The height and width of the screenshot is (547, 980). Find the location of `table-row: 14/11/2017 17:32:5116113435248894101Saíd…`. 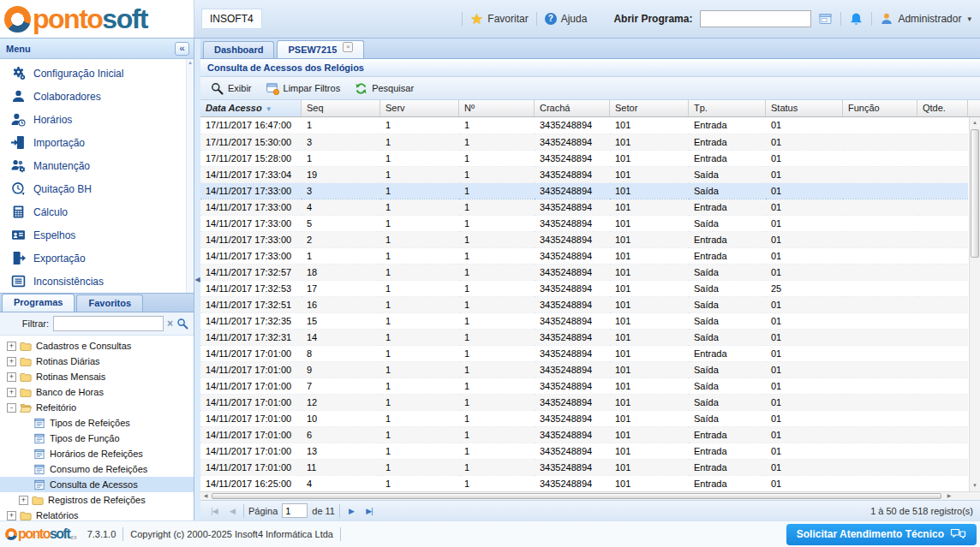

table-row: 14/11/2017 17:32:5116113435248894101Saíd… is located at coordinates (584, 305).